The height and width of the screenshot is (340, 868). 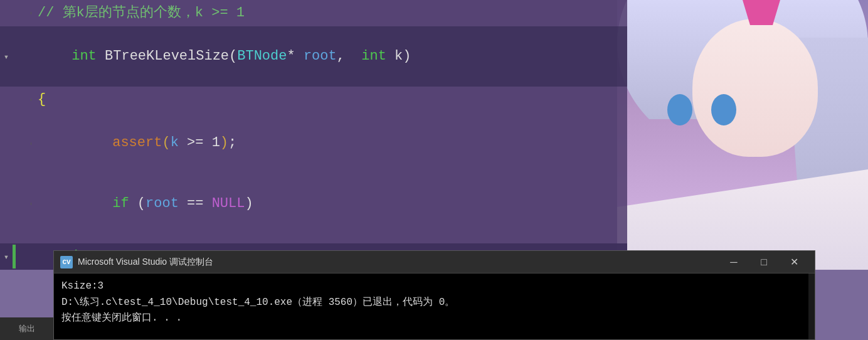 What do you see at coordinates (374, 56) in the screenshot?
I see `keyword-int2: int` at bounding box center [374, 56].